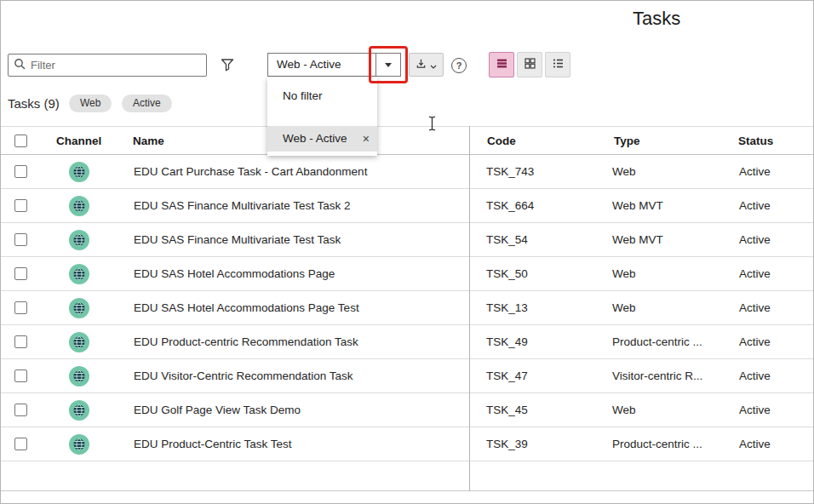  Describe the element at coordinates (78, 141) in the screenshot. I see `column-header-channel: Channel` at that location.